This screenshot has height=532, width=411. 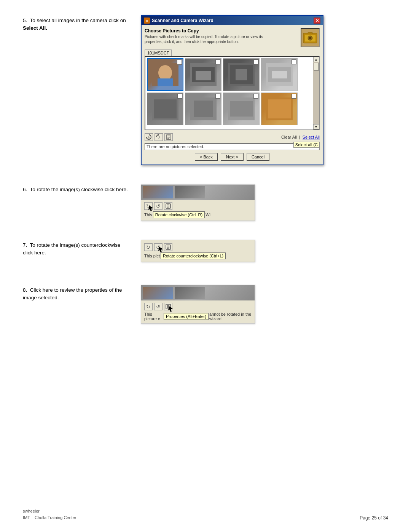 What do you see at coordinates (198, 251) in the screenshot?
I see `step-7-panel: ↻ ↺ This pict Rotate counterclockwise (C…` at bounding box center [198, 251].